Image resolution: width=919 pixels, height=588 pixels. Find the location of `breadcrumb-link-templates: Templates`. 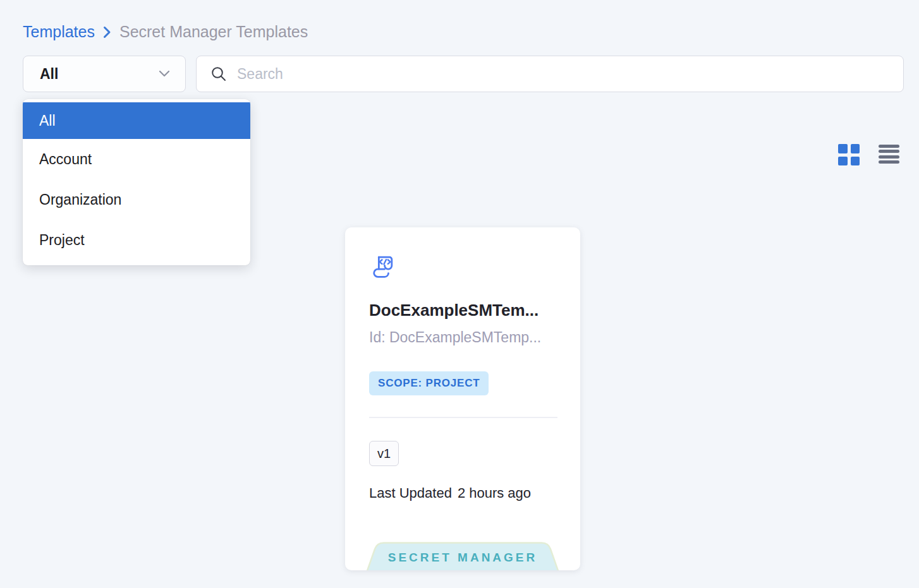

breadcrumb-link-templates: Templates is located at coordinates (59, 32).